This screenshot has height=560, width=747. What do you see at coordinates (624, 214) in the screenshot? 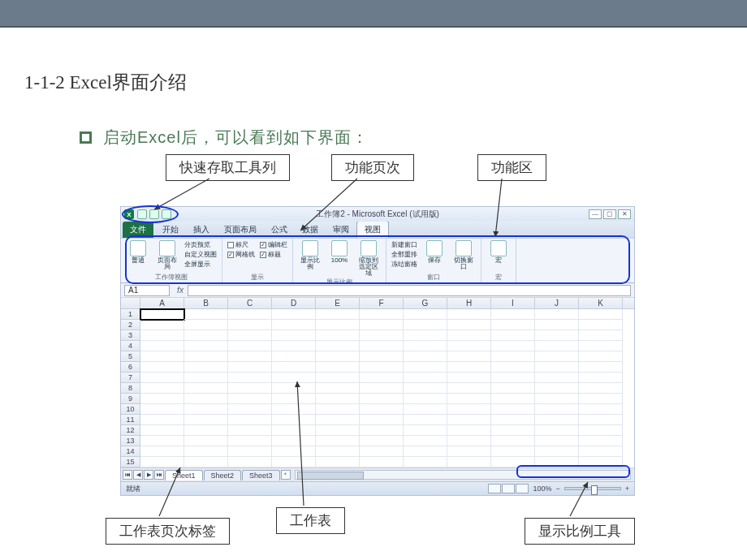
I see `close-button: ✕` at bounding box center [624, 214].